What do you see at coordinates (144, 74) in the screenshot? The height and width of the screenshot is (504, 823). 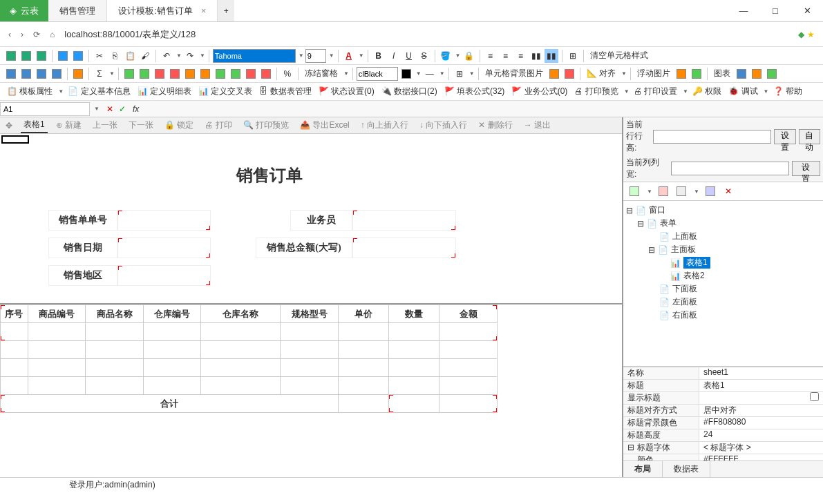 I see `op2-icon` at bounding box center [144, 74].